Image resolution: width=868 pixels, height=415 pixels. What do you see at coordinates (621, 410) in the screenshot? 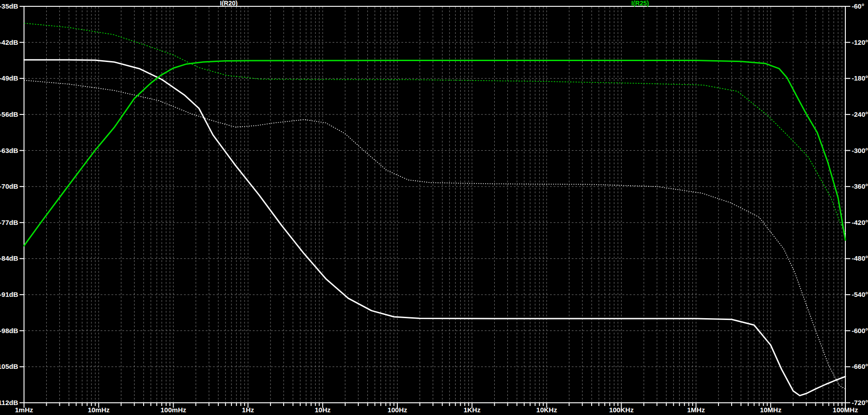
I see `svg-text: 100KHz` at bounding box center [621, 410].